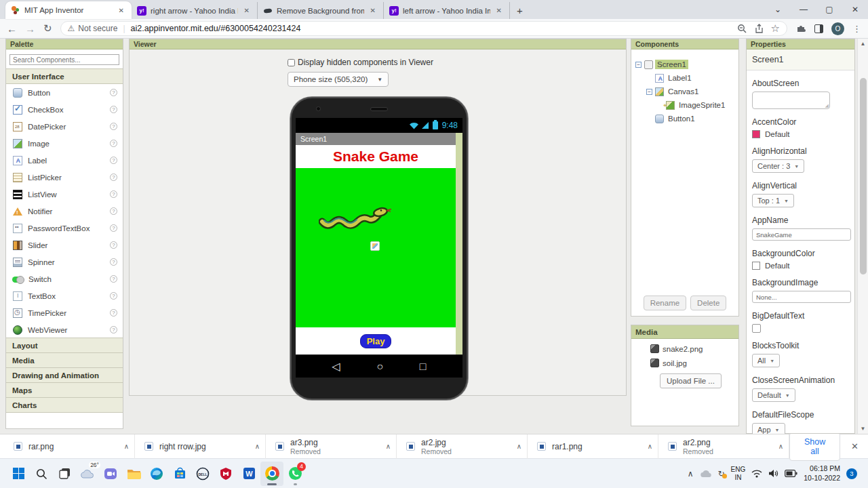  I want to click on download-item: rar1.png∧, so click(593, 447).